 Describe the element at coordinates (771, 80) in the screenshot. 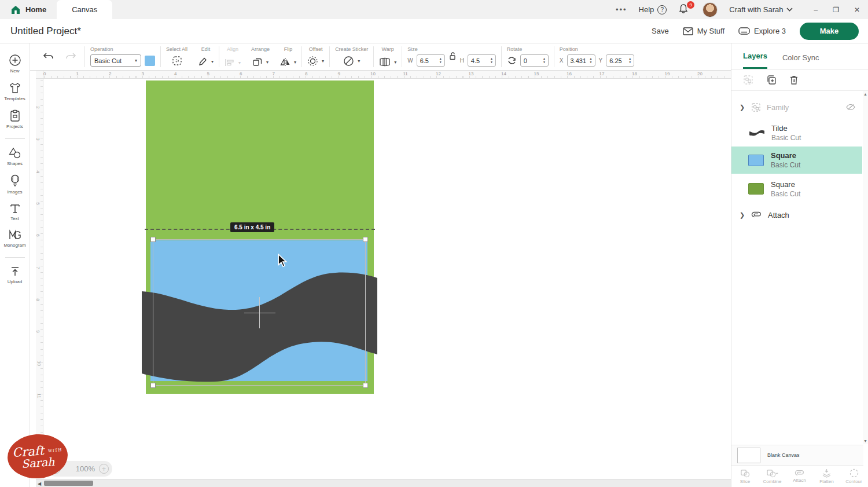

I see `duplicate-button` at that location.